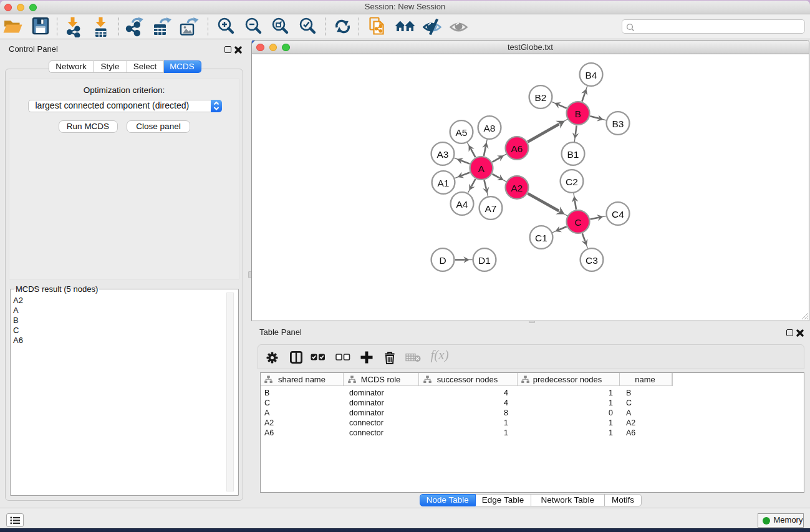 Image resolution: width=810 pixels, height=532 pixels. I want to click on svg-text: C2, so click(572, 182).